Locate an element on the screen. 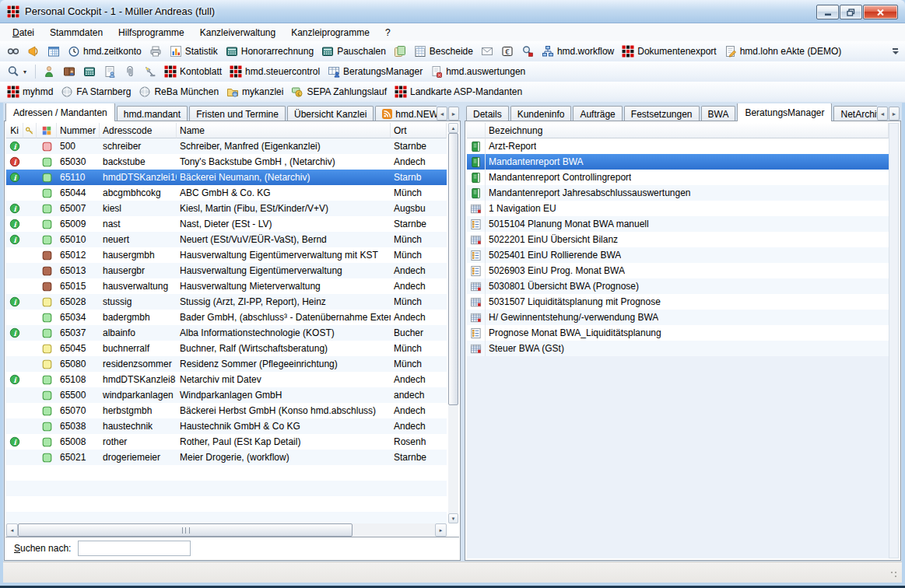  table-row: i65028stussigStussig (Arzt, ZI-PP, Repor… is located at coordinates (226, 302).